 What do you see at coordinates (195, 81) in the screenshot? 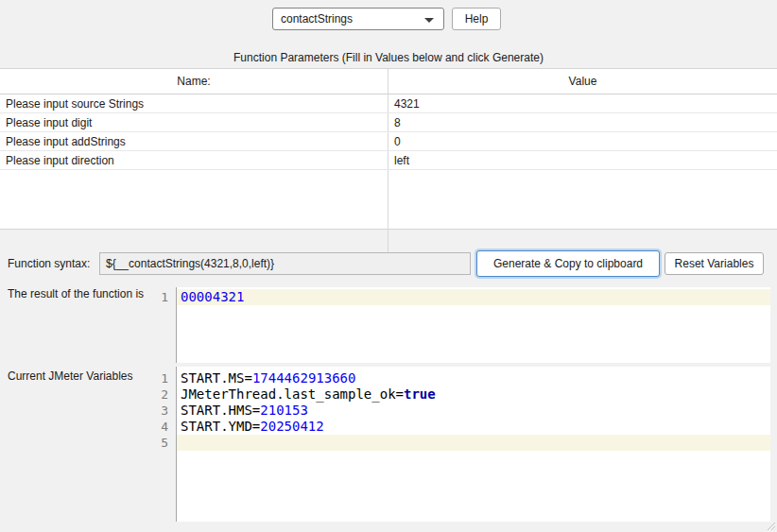
I see `column-header-name: Name:` at bounding box center [195, 81].